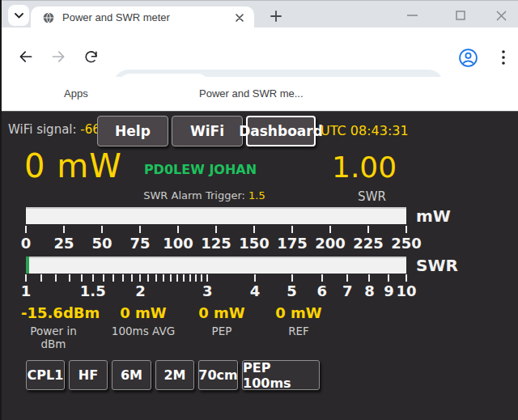  Describe the element at coordinates (141, 291) in the screenshot. I see `scale-label: 2` at that location.